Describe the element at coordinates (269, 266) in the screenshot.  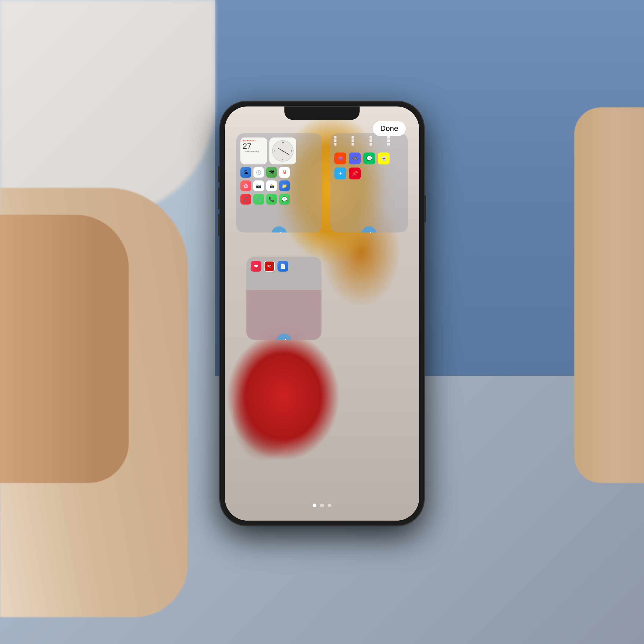
I see `app-readers-digest: RD` at that location.